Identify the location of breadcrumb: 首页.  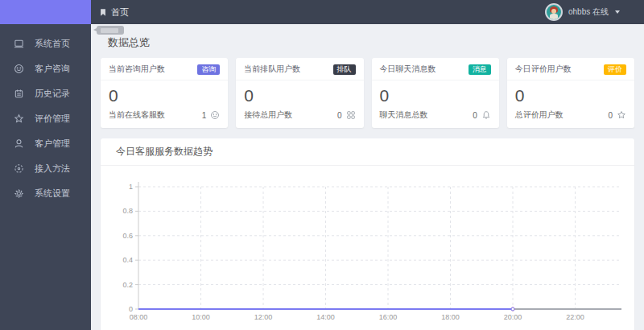
(114, 13).